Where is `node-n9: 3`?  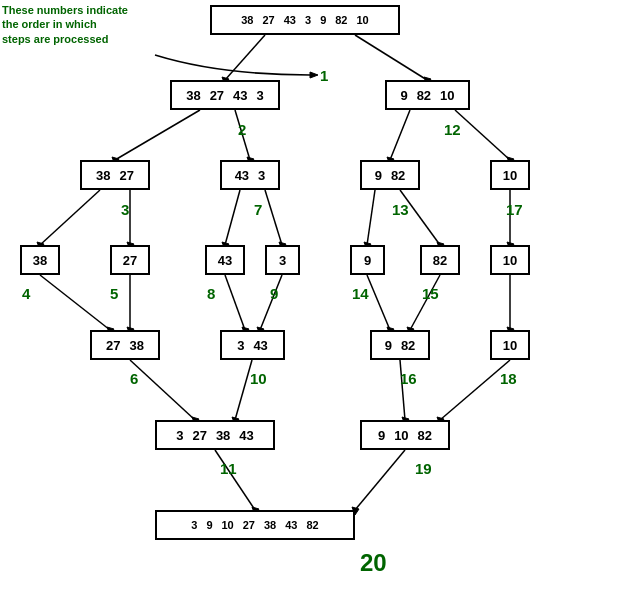
node-n9: 3 is located at coordinates (282, 260).